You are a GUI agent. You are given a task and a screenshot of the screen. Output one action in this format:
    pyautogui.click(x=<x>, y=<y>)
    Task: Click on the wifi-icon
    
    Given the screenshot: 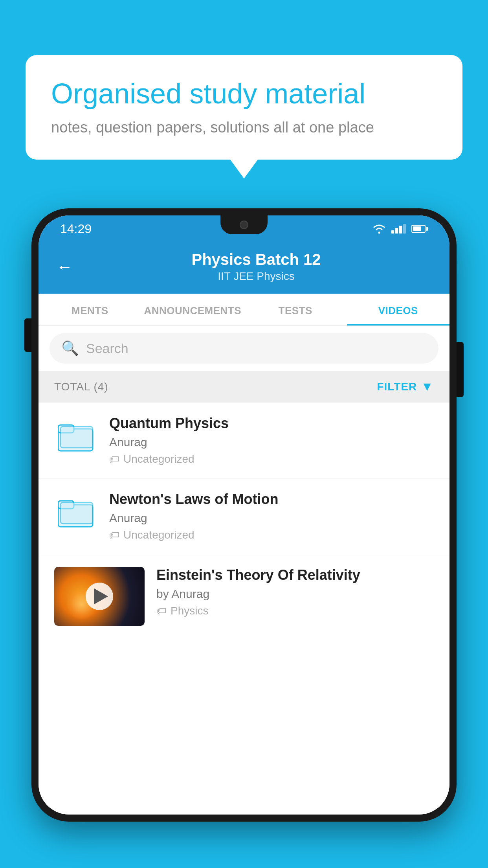 What is the action you would take?
    pyautogui.click(x=379, y=229)
    